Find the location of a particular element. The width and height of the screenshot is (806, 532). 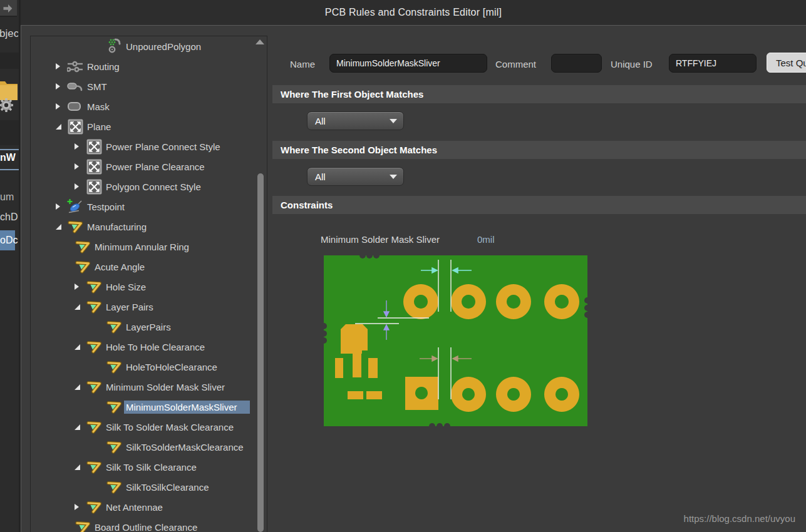

tree-item-unpouredpolygon: UnpouredPolygon is located at coordinates (149, 46).